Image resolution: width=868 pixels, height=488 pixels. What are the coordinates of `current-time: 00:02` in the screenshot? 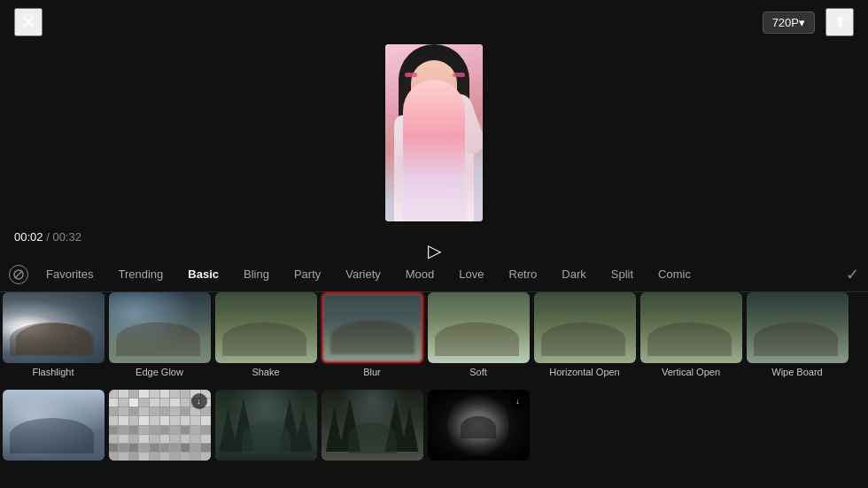 It's located at (28, 237).